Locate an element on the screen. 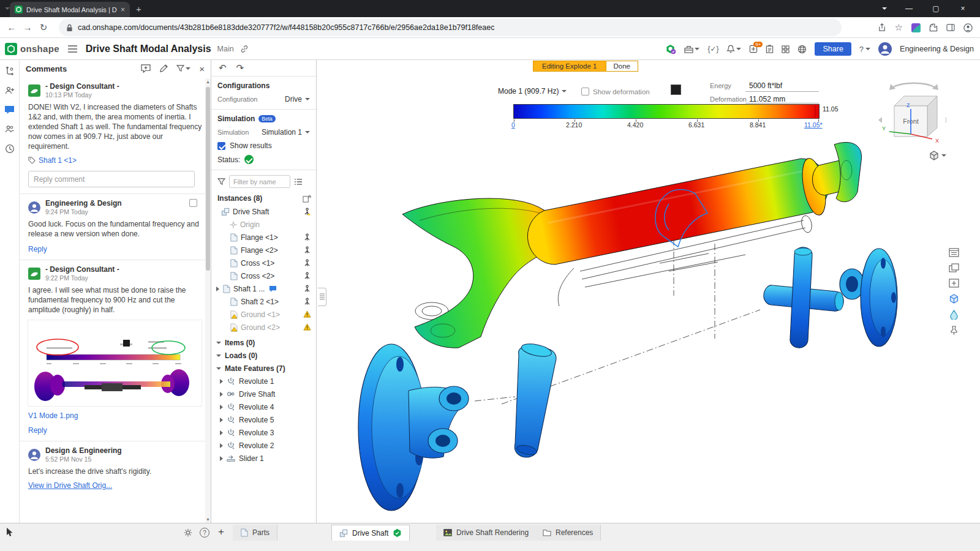 The image size is (980, 551). redo-icon: ↷ is located at coordinates (240, 68).